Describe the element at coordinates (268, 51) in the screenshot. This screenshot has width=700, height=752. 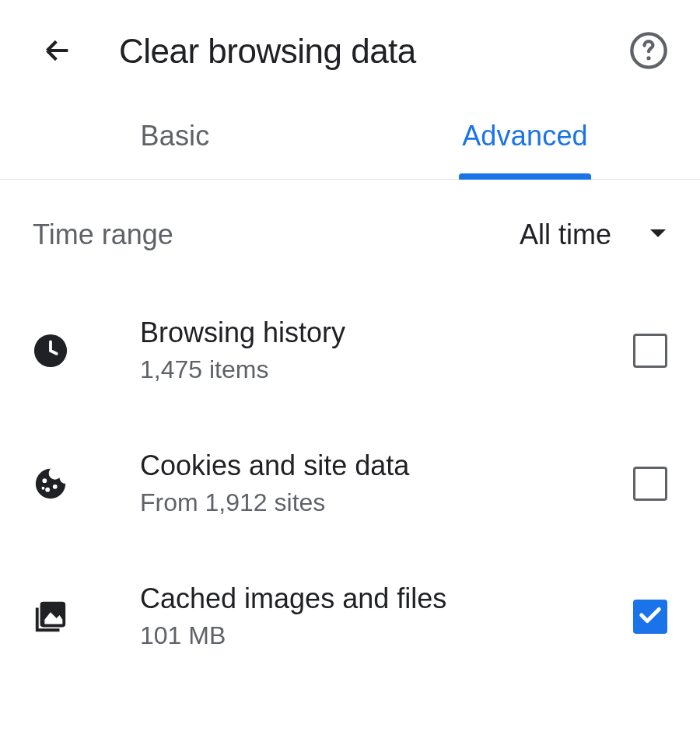
I see `page-title: Clear browsing data` at that location.